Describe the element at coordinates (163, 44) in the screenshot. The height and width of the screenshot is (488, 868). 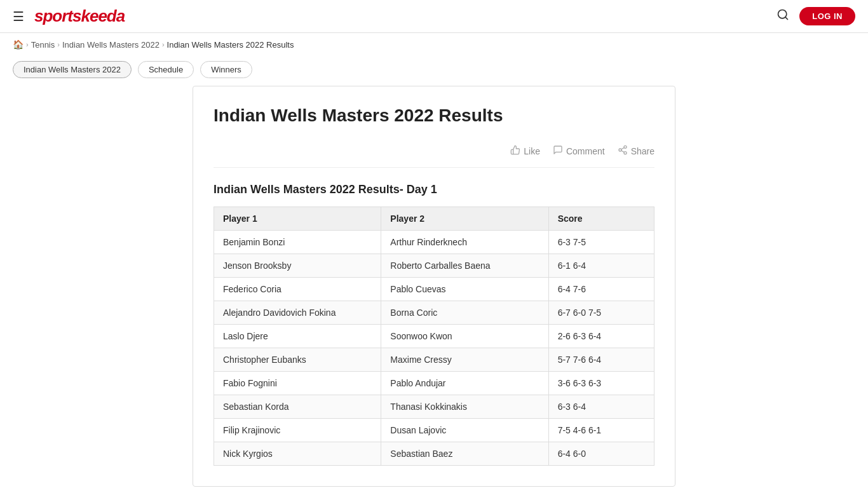
I see `breadcrumb-sep-3: ›` at that location.